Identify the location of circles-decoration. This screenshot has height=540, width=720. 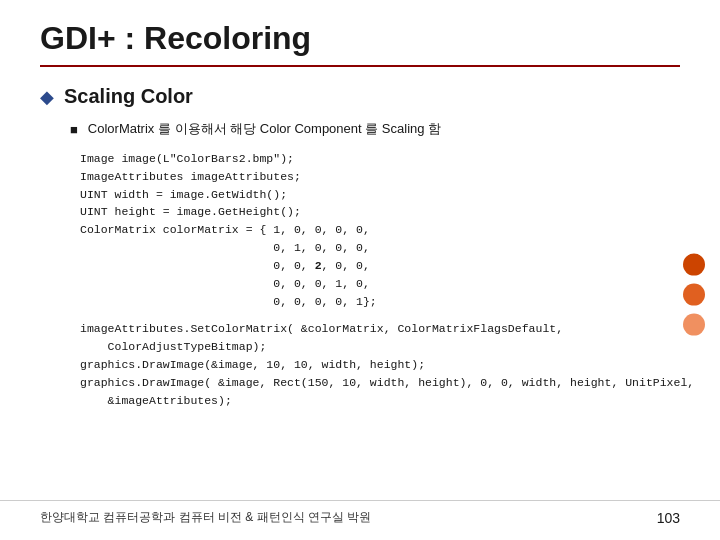
(694, 295).